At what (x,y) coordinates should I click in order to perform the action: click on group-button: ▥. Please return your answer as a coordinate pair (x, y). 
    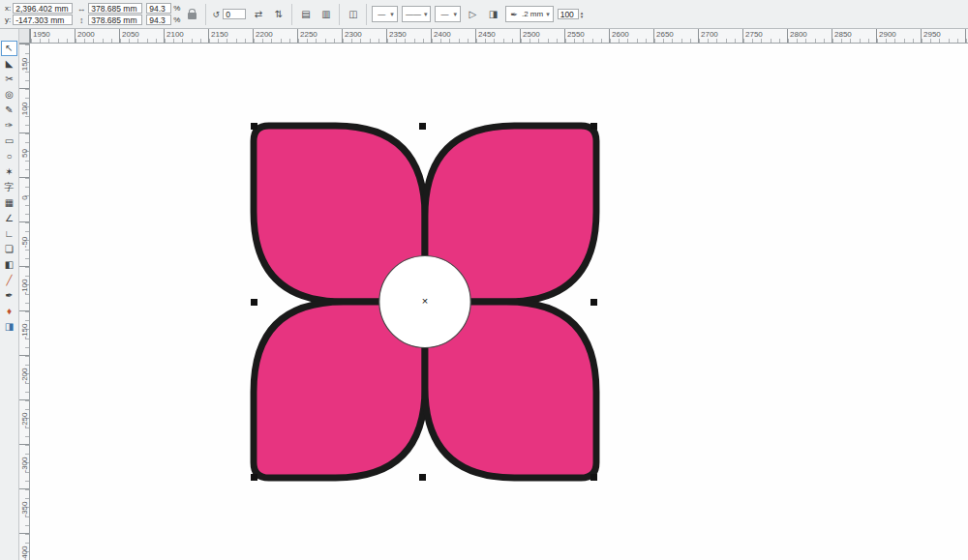
    Looking at the image, I should click on (325, 14).